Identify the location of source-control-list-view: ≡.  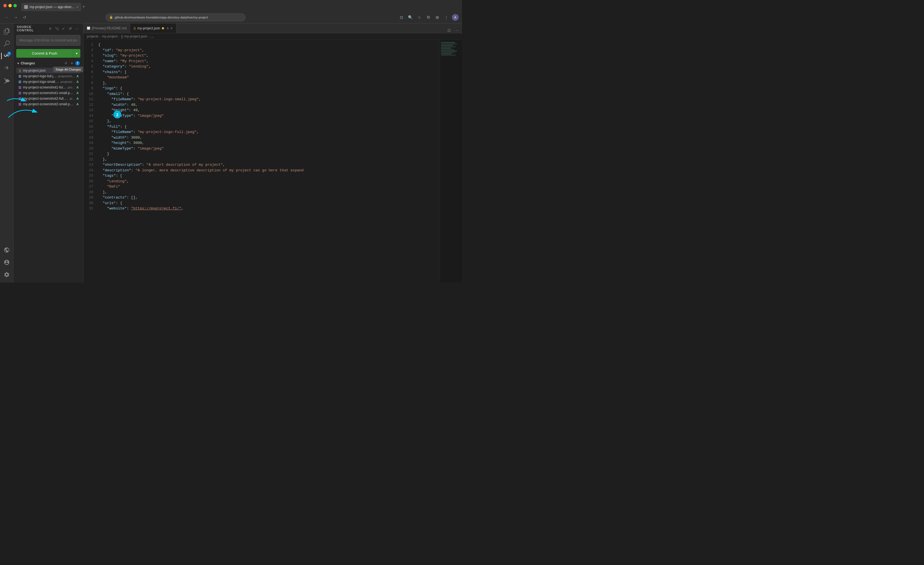
(50, 28).